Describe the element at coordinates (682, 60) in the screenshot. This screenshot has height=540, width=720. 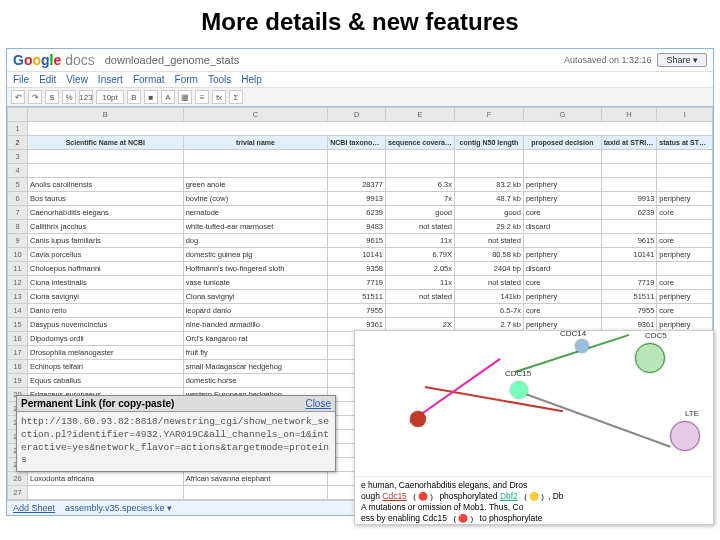
I see `share-button: Share ▾` at that location.